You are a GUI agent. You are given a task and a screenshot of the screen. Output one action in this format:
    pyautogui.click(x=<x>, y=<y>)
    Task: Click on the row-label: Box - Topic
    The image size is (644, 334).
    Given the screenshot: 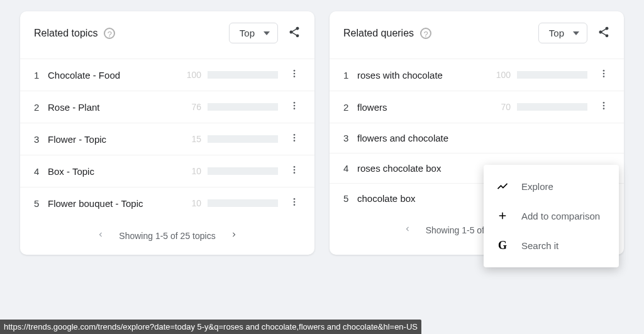 What is the action you would take?
    pyautogui.click(x=116, y=171)
    